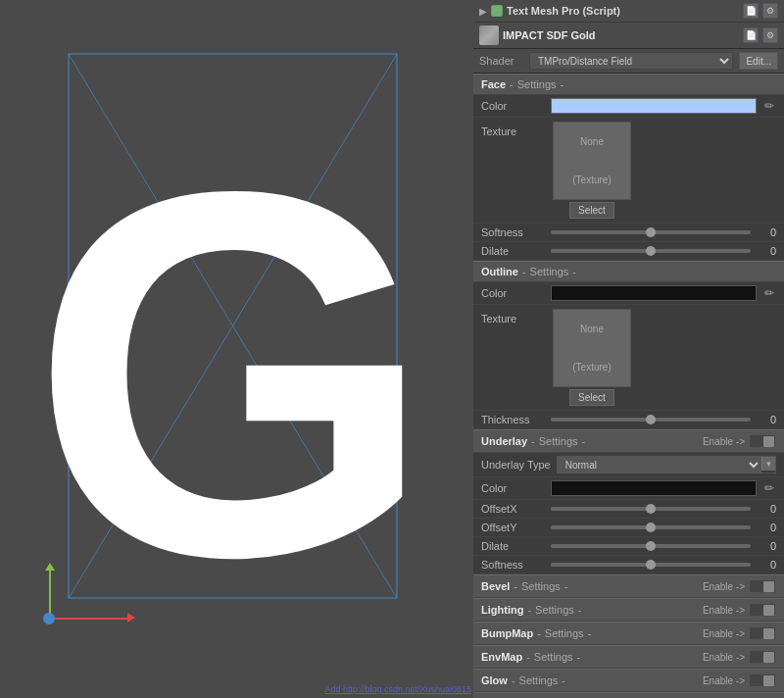 This screenshot has height=698, width=784. What do you see at coordinates (514, 420) in the screenshot?
I see `outline-thickness-label: Thickness` at bounding box center [514, 420].